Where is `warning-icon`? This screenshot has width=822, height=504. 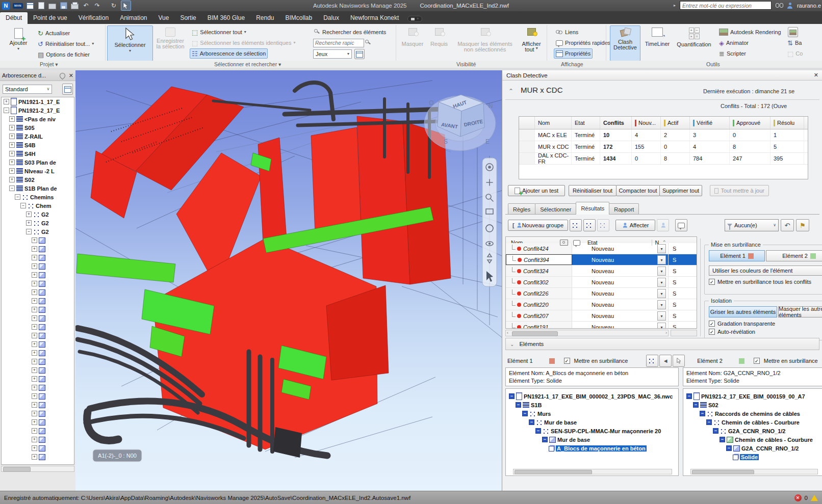 warning-icon is located at coordinates (814, 498).